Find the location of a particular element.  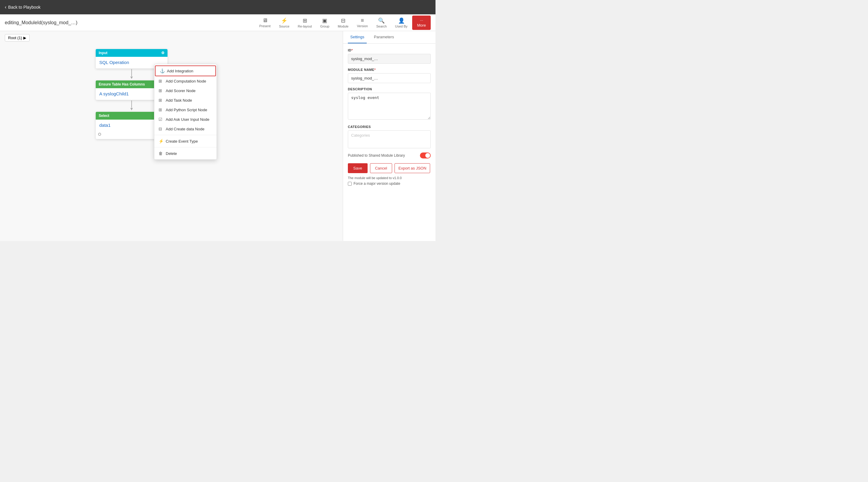

toggle-row: Published to Shared Module Library is located at coordinates (389, 156).